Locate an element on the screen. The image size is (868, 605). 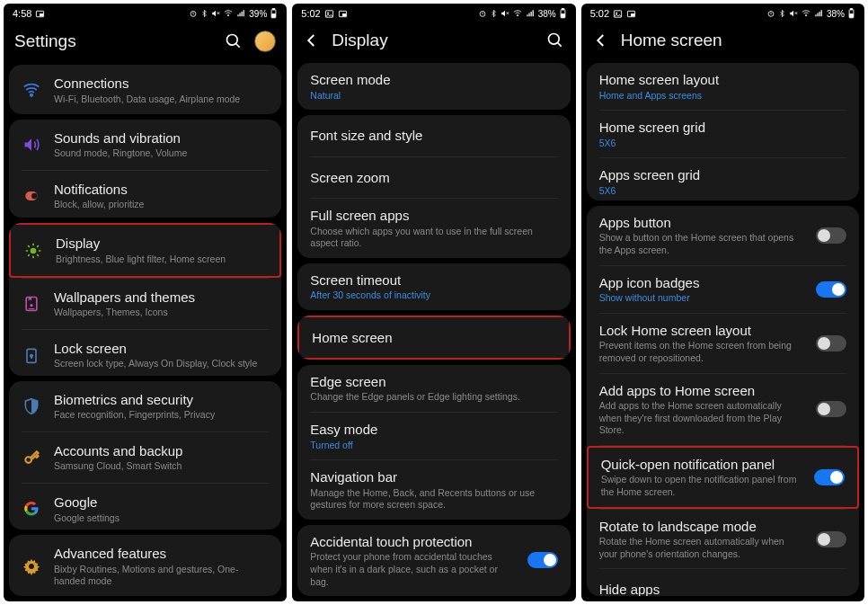
item-body: NotificationsBlock, allow, prioritize is located at coordinates (162, 196).